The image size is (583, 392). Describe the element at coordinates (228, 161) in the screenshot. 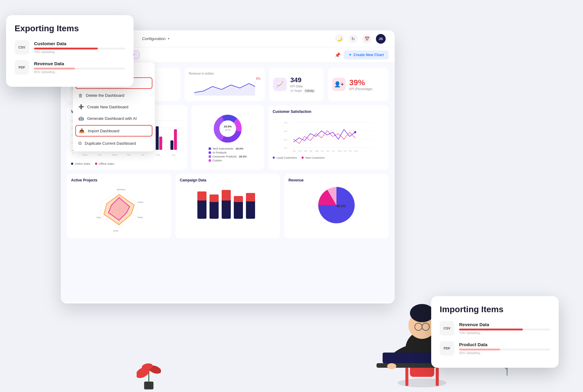

I see `legend-custom: Custom` at that location.